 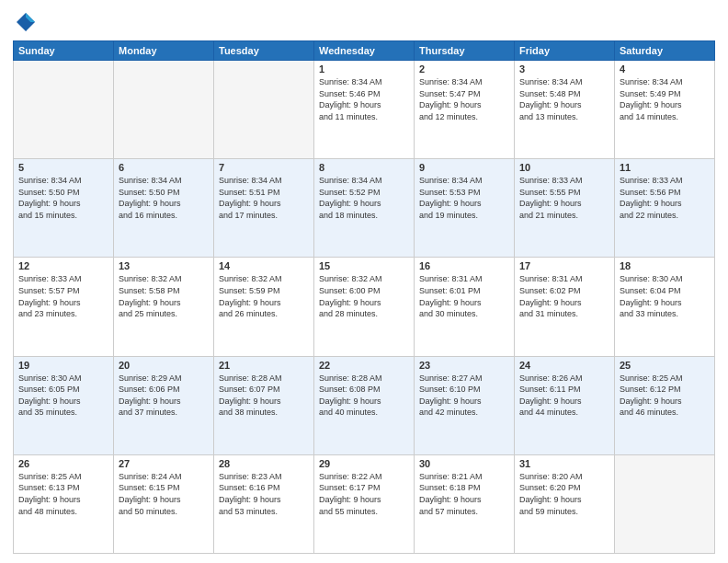 I want to click on day-info: Sunrise: 8:34 AMSunset: 5:51 PMDaylight:…, so click(x=264, y=198).